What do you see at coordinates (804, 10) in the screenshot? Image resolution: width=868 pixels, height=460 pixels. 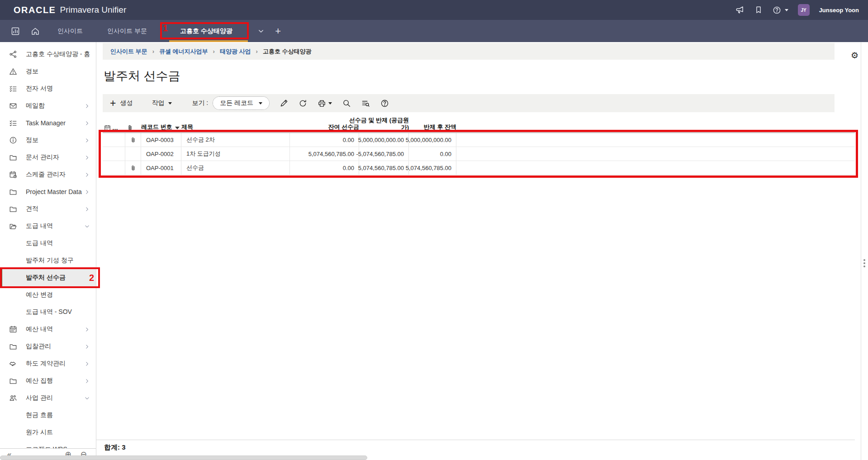 I see `avatar: JY` at bounding box center [804, 10].